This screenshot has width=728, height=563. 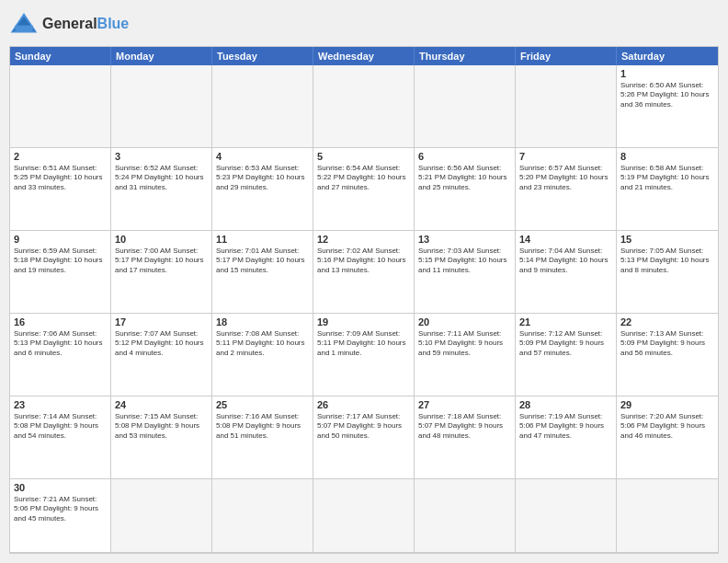 What do you see at coordinates (364, 24) in the screenshot?
I see `header: GeneralBlue` at bounding box center [364, 24].